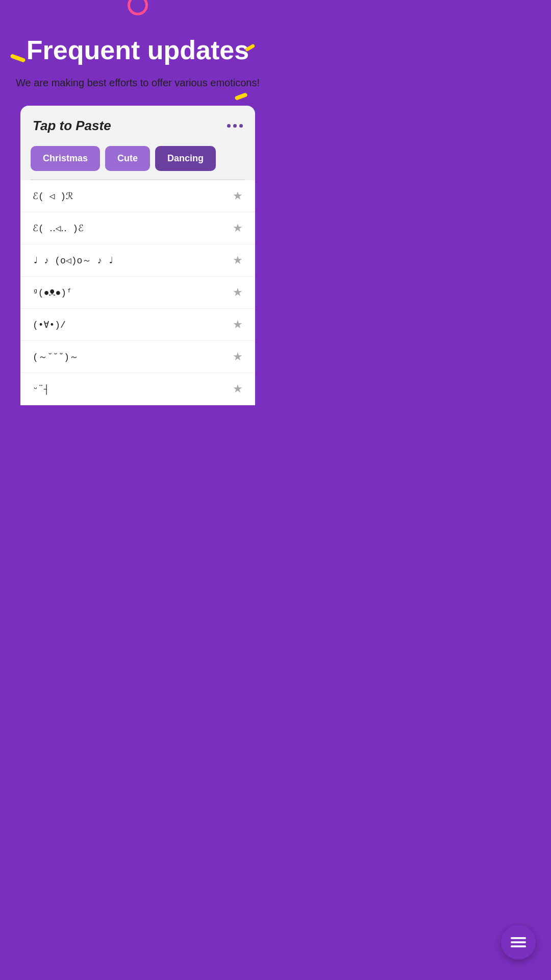  What do you see at coordinates (49, 325) in the screenshot?
I see `emoticon-text: (•∀•)/` at bounding box center [49, 325].